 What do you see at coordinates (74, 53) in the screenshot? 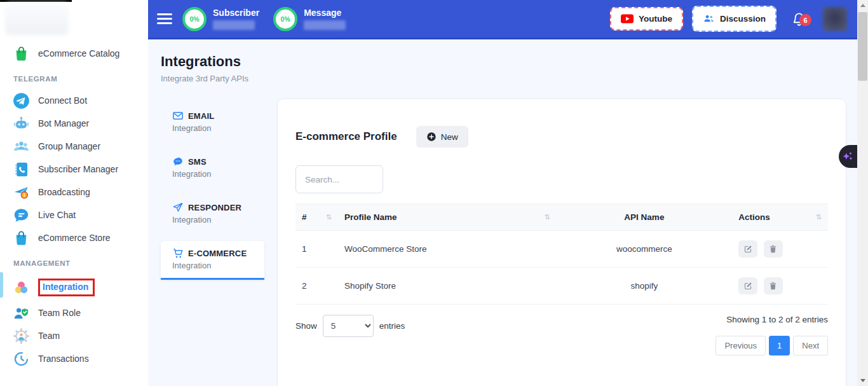
I see `sidebar-item-ecommerce-catalog: eCommerce Catalog` at bounding box center [74, 53].